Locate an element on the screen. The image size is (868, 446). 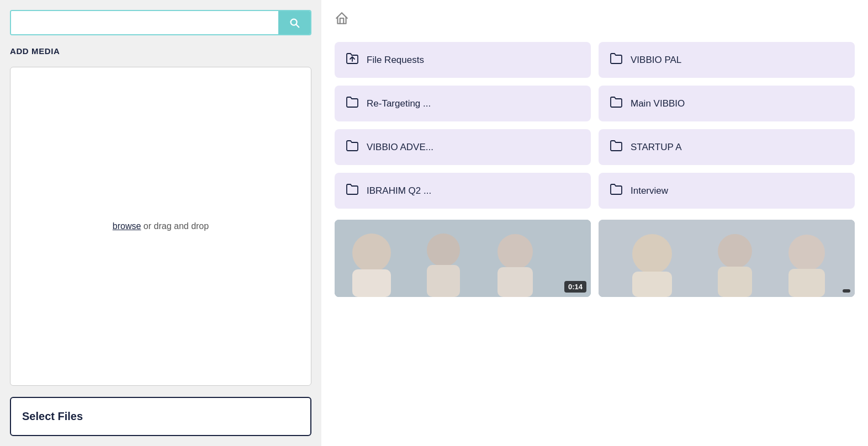
folder-upload-icon is located at coordinates (352, 60).